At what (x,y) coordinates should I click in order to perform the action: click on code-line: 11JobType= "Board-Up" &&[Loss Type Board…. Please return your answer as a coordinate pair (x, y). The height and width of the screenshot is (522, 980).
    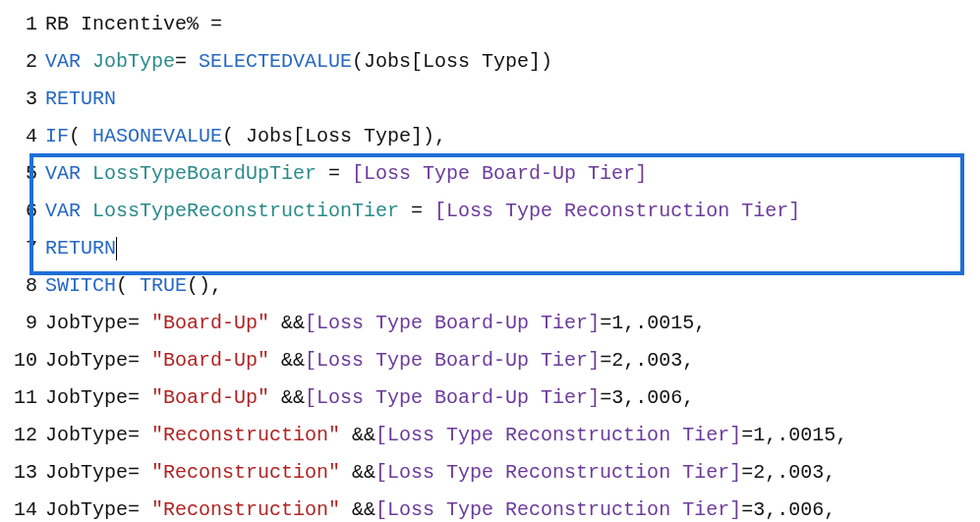
    Looking at the image, I should click on (490, 398).